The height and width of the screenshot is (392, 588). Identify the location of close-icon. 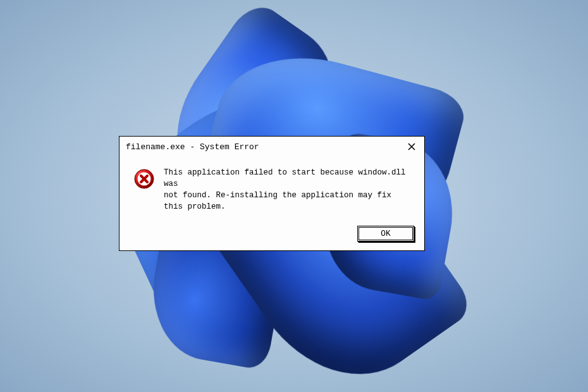
(412, 147).